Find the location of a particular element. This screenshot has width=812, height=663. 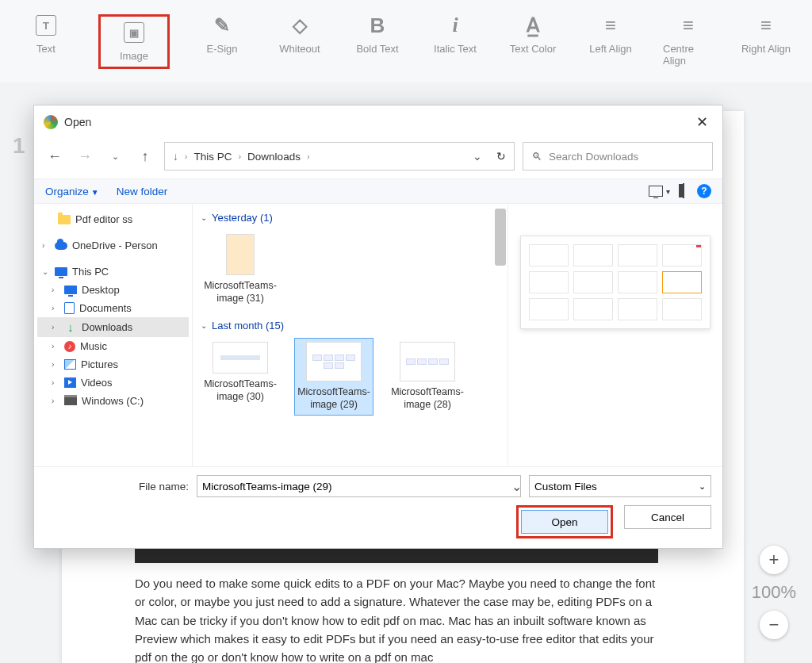

history-dropdown: ⌄ is located at coordinates (115, 156).